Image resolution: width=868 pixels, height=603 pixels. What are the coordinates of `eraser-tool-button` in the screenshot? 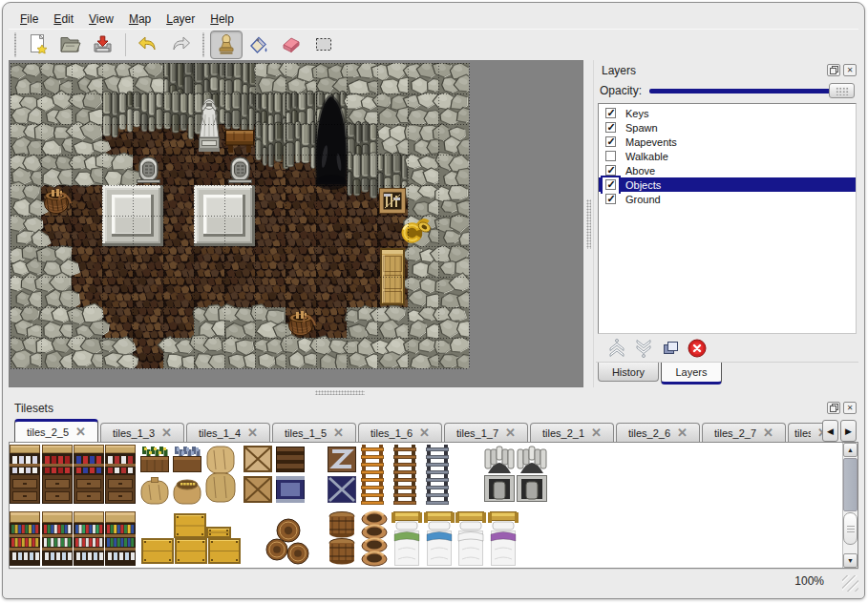 It's located at (291, 45).